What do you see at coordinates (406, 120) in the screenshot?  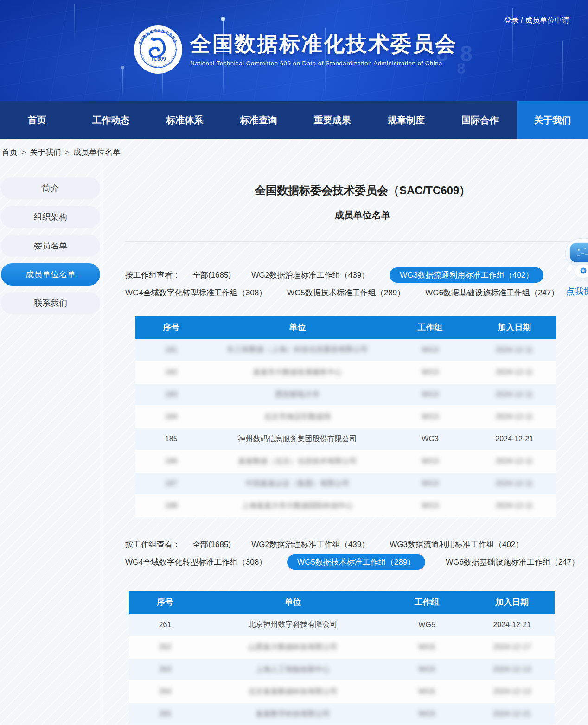 I see `nav-item-5: 规章制度` at bounding box center [406, 120].